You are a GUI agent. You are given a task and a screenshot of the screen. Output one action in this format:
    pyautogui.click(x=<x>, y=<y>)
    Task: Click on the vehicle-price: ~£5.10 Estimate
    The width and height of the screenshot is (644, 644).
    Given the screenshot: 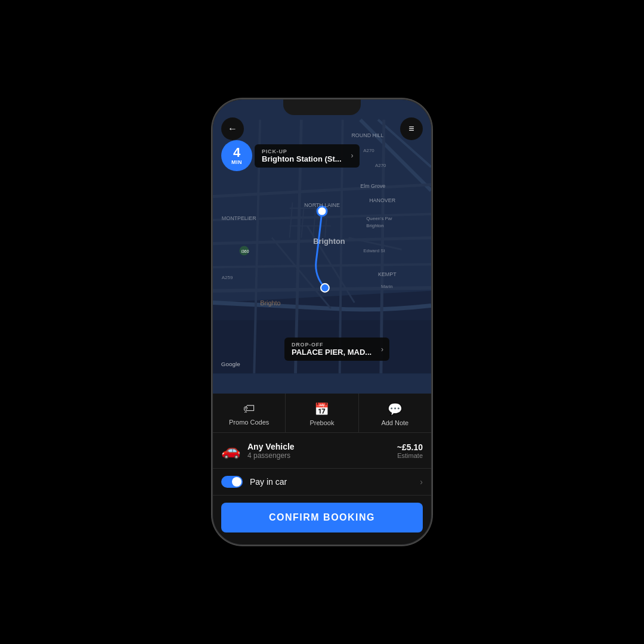 What is the action you would take?
    pyautogui.click(x=410, y=451)
    